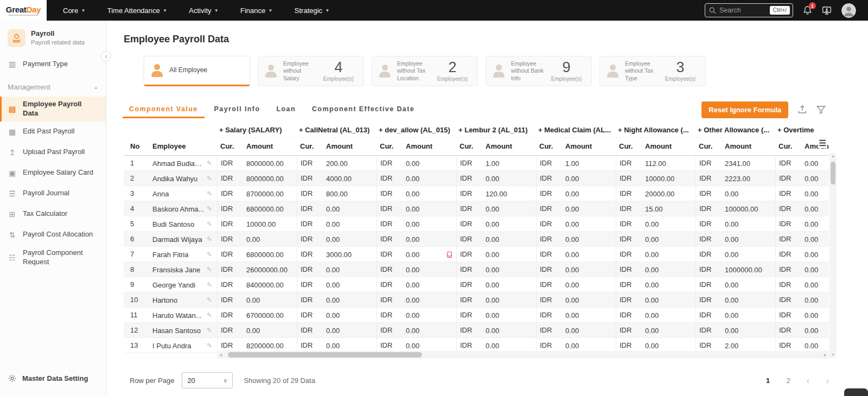  I want to click on component-group-header: + Medical Claim (AL..., so click(576, 130).